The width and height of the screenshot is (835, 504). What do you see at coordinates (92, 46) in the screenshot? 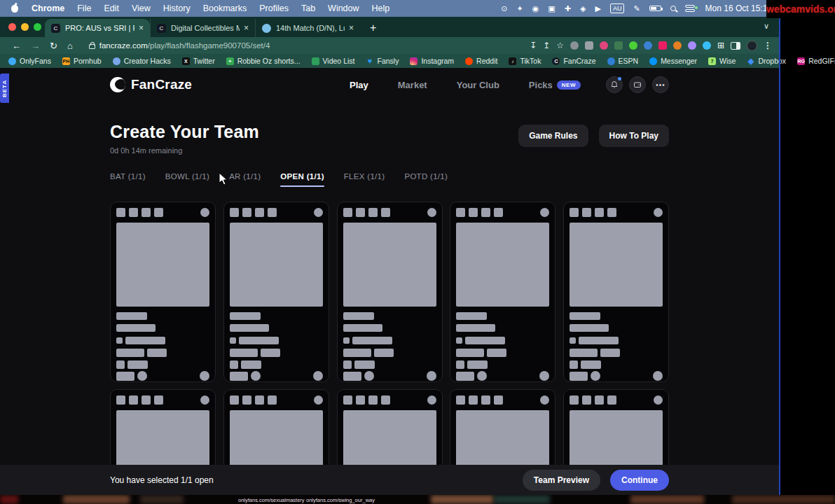
I see `ssl-lock-icon` at bounding box center [92, 46].